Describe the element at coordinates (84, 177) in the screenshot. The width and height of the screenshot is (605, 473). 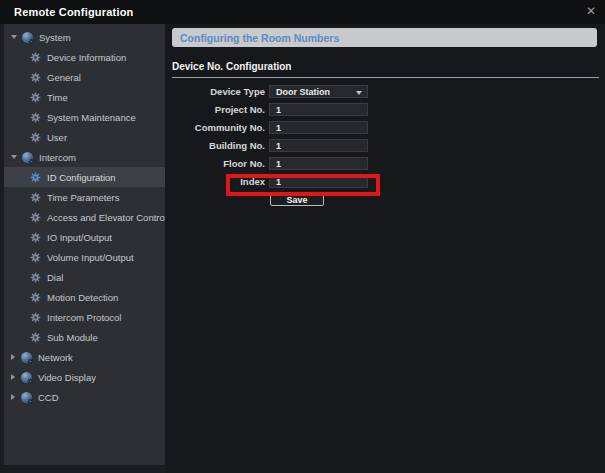
I see `sidebar-item-id-configuration: ID Configuration` at that location.